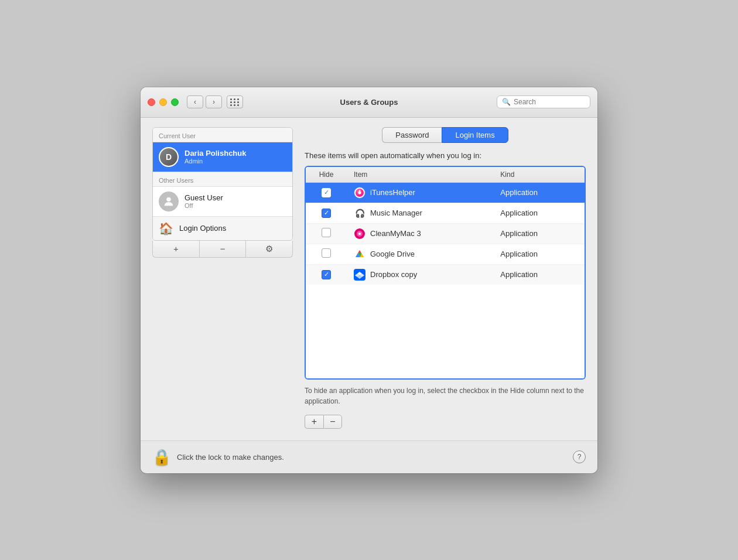 Image resolution: width=738 pixels, height=560 pixels. What do you see at coordinates (204, 198) in the screenshot?
I see `guest-name: Guest User` at bounding box center [204, 198].